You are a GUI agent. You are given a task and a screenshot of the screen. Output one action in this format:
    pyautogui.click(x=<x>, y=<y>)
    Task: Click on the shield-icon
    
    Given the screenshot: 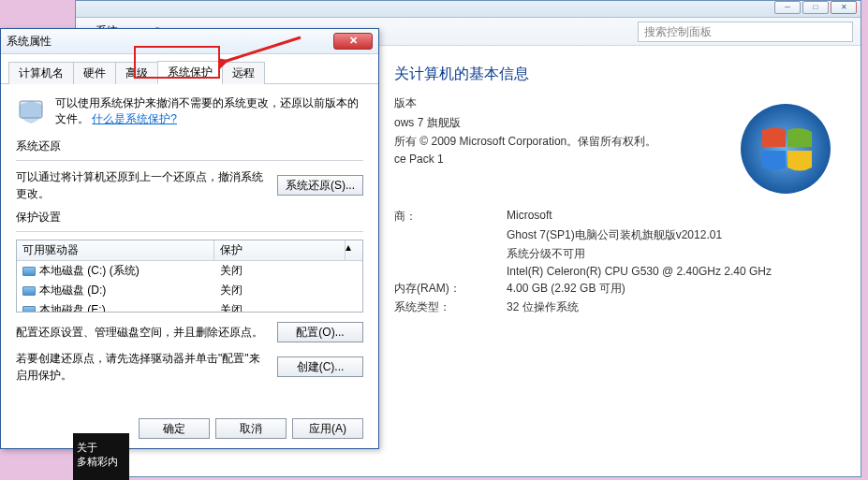 What is the action you would take?
    pyautogui.click(x=31, y=110)
    